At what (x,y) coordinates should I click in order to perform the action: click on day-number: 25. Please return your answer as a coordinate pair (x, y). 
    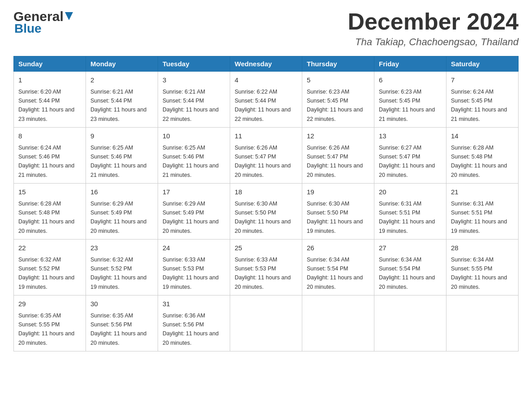
    Looking at the image, I should click on (266, 248).